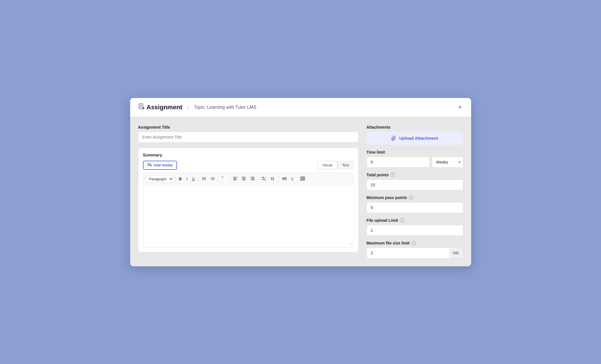  Describe the element at coordinates (252, 179) in the screenshot. I see `align-right-icon` at that location.